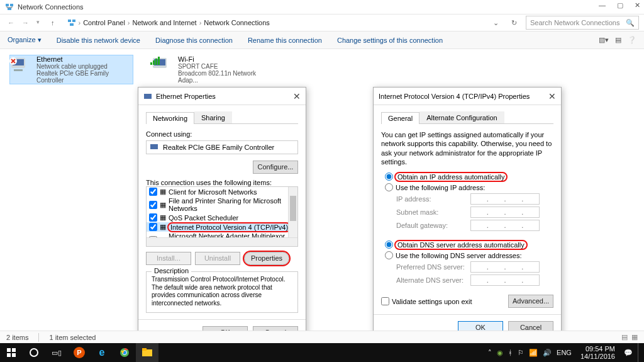  What do you see at coordinates (165, 23) in the screenshot?
I see `breadcrumb-item: Network and Internet` at bounding box center [165, 23].